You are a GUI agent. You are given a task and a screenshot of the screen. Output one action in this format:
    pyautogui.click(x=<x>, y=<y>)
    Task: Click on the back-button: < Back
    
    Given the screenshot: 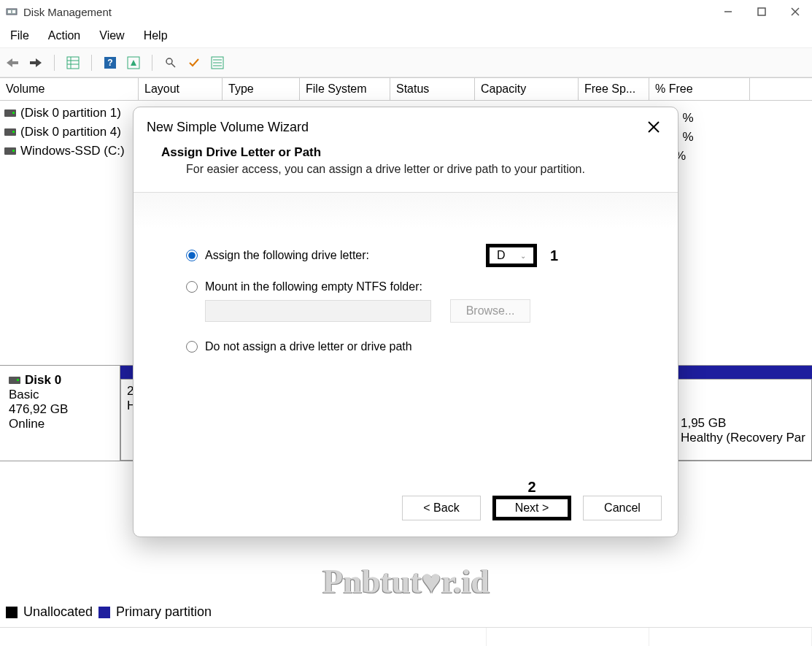 What is the action you would take?
    pyautogui.click(x=441, y=508)
    